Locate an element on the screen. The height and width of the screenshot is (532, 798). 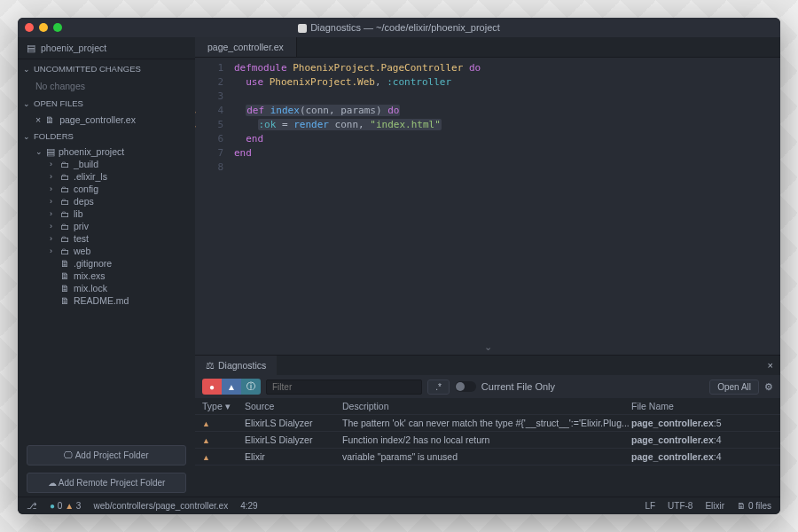
tree-file: 🗎mix.exs is located at coordinates (106, 276).